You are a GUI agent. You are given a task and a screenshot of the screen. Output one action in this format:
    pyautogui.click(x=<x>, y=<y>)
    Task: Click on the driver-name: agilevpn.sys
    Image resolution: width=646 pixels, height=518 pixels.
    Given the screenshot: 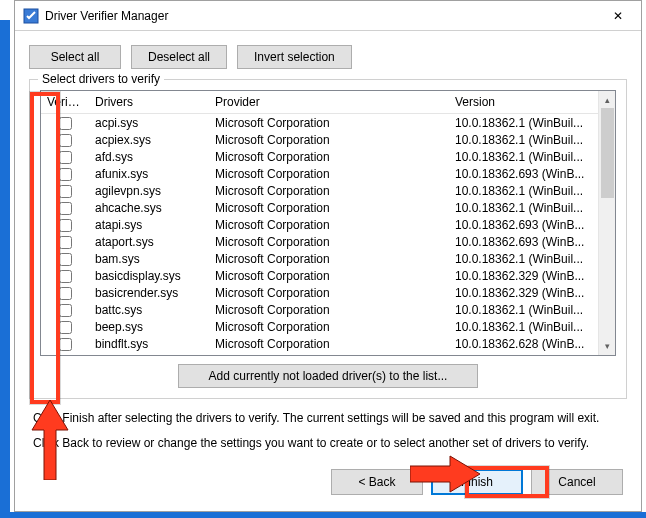 What is the action you would take?
    pyautogui.click(x=149, y=191)
    